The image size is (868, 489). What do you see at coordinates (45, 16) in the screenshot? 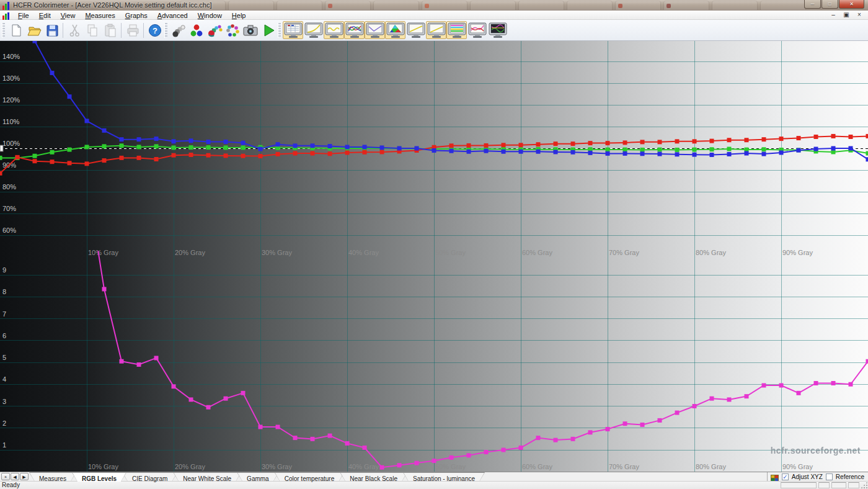
I see `menu-edit: Edit` at bounding box center [45, 16].